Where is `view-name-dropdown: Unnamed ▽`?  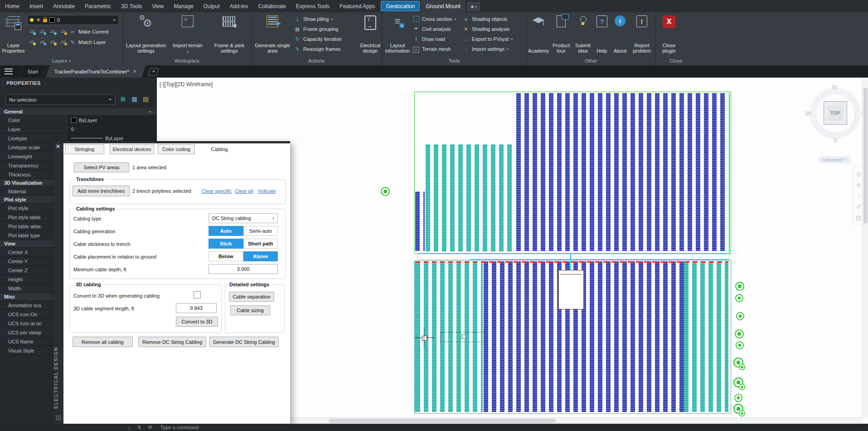 view-name-dropdown: Unnamed ▽ is located at coordinates (835, 160).